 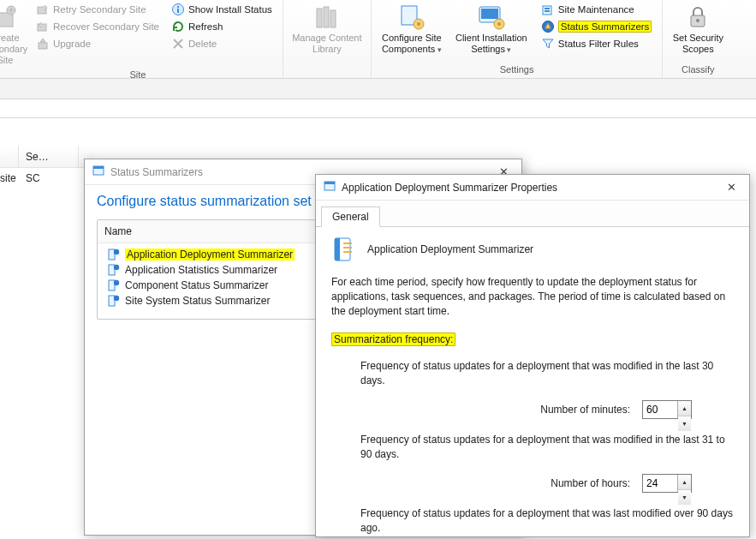 I want to click on set-security-label: Set Security Scopes, so click(x=698, y=44).